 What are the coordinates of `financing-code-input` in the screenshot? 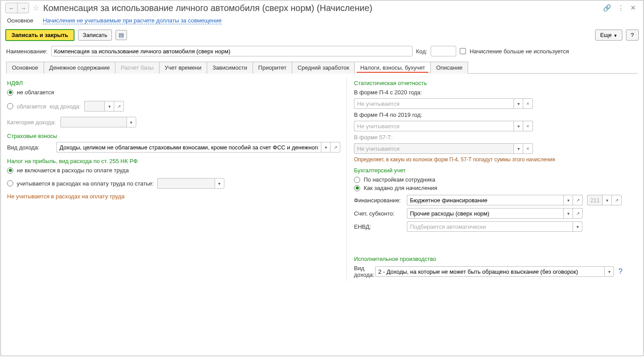 It's located at (595, 200).